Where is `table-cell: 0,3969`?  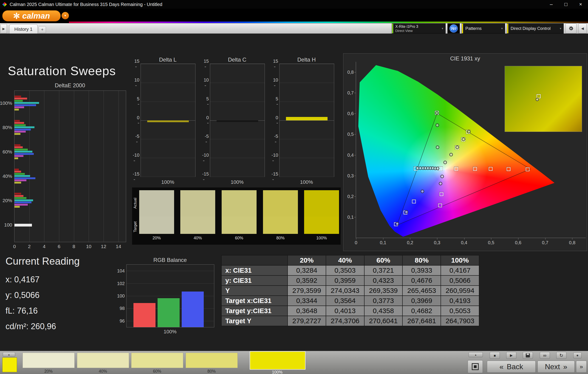 table-cell: 0,3969 is located at coordinates (421, 301).